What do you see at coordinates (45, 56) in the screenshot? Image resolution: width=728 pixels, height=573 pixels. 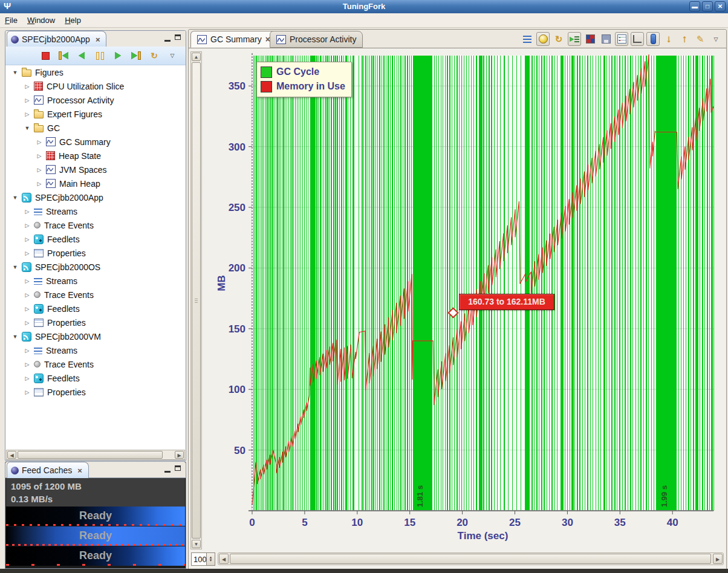 I see `stop-button` at bounding box center [45, 56].